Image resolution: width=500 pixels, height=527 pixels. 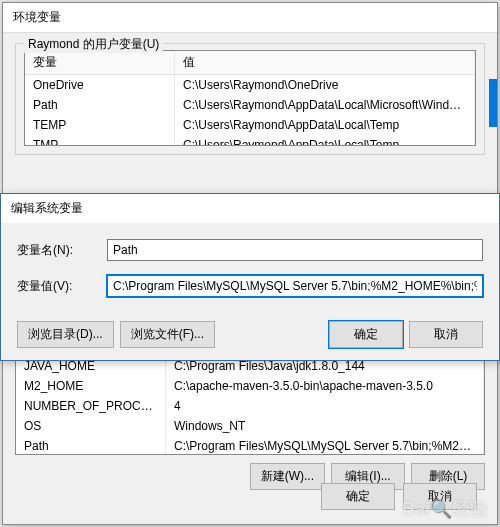 I want to click on list-item: NUMBER_OF_PROCESSORS 4, so click(x=250, y=406).